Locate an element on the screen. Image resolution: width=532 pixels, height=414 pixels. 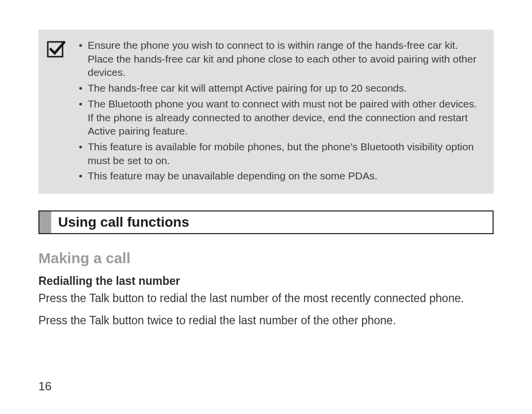
page-number: 16 is located at coordinates (45, 386).